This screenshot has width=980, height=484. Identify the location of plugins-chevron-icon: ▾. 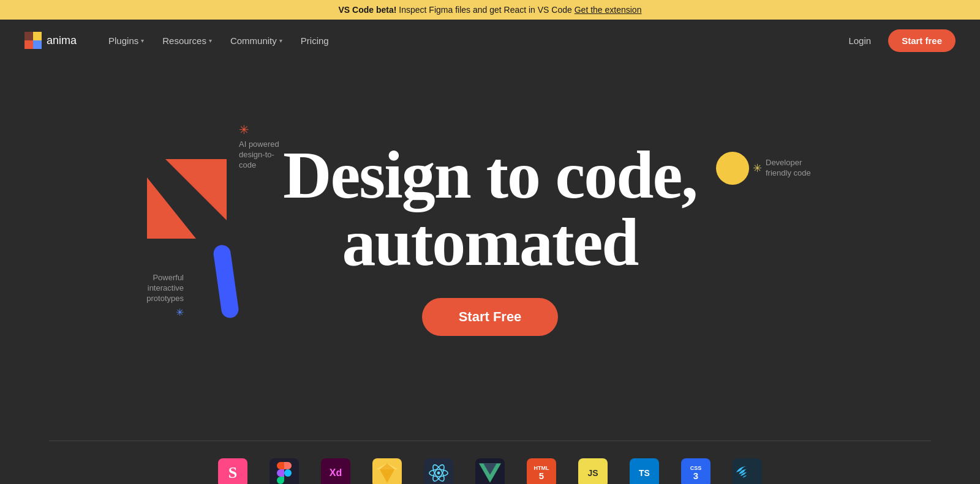
(142, 40).